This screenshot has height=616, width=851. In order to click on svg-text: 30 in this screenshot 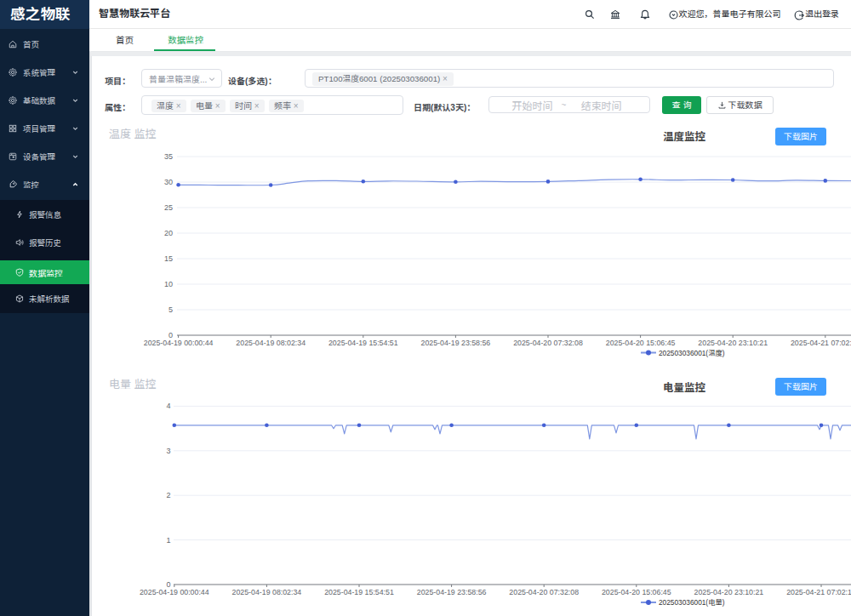, I will do `click(168, 182)`.